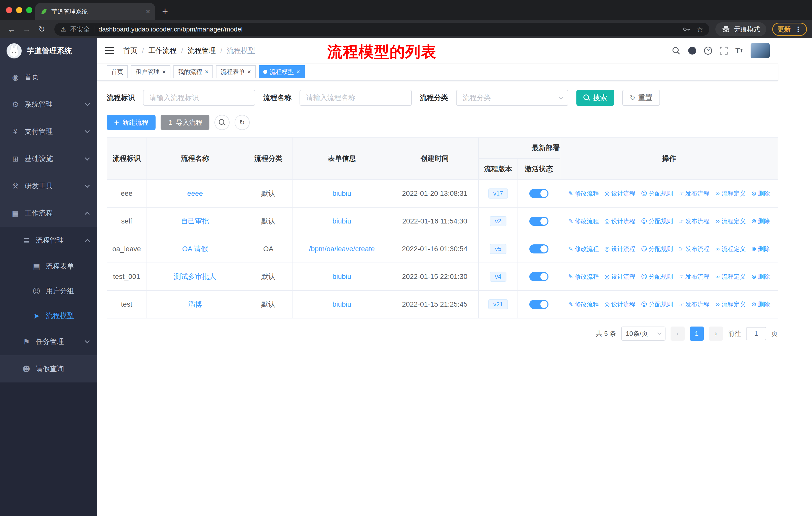 This screenshot has height=516, width=812. I want to click on search-button: 搜索, so click(595, 98).